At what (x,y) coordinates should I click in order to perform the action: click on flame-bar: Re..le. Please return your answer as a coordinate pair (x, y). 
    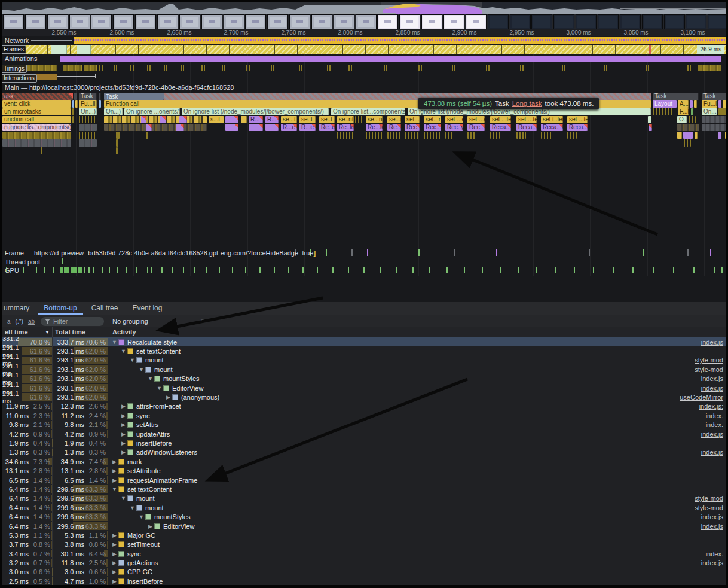
    Looking at the image, I should click on (345, 127).